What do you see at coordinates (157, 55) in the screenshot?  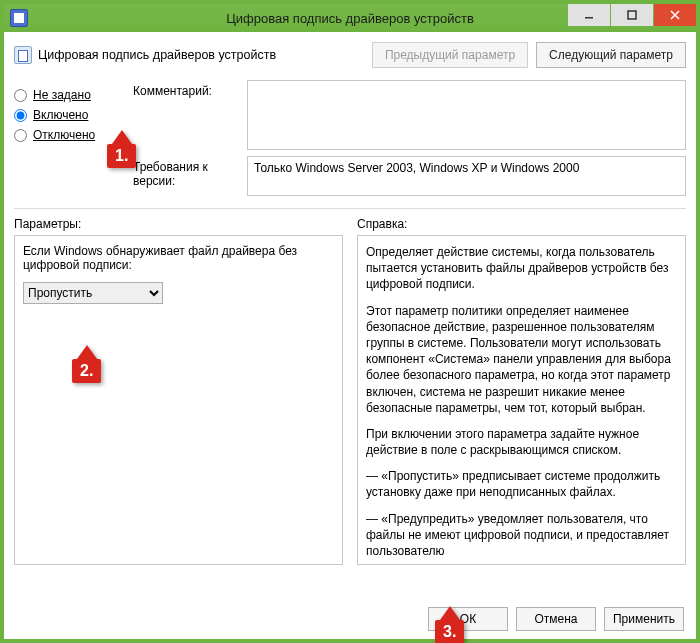 I see `policy-subtitle: Цифровая подпись драйверов устройств` at bounding box center [157, 55].